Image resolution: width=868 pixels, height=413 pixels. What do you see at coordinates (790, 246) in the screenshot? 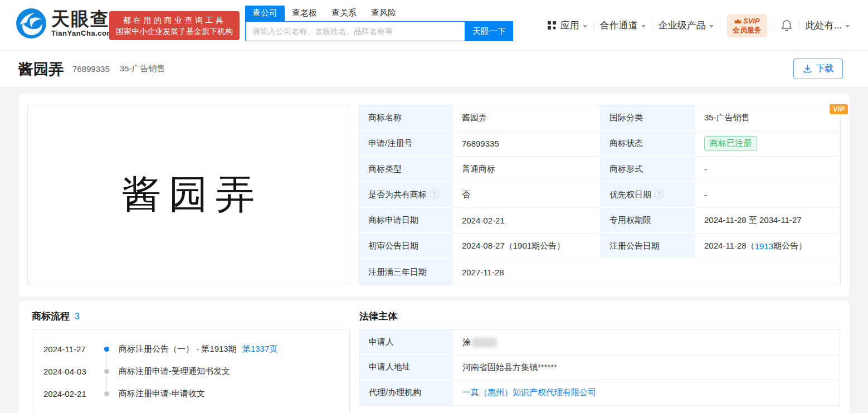
I see `info-value-text: 期公告）` at bounding box center [790, 246].